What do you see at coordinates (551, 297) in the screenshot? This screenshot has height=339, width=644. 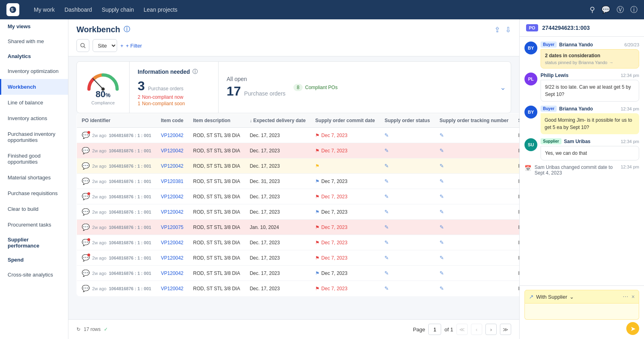 I see `compose-type-selector: ↗ With Supplier ⌄` at bounding box center [551, 297].